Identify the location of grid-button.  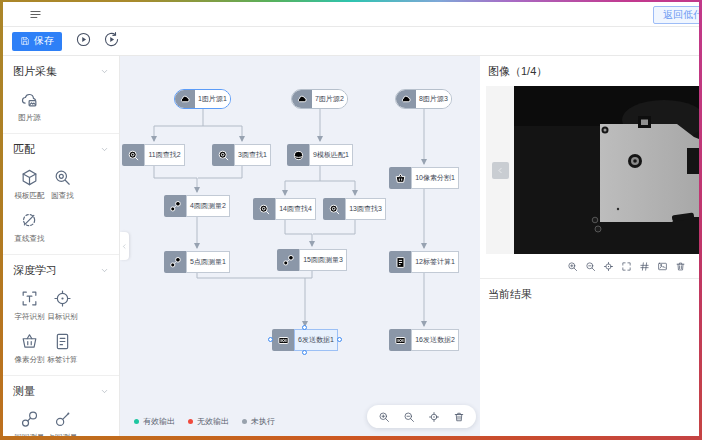
(644, 266).